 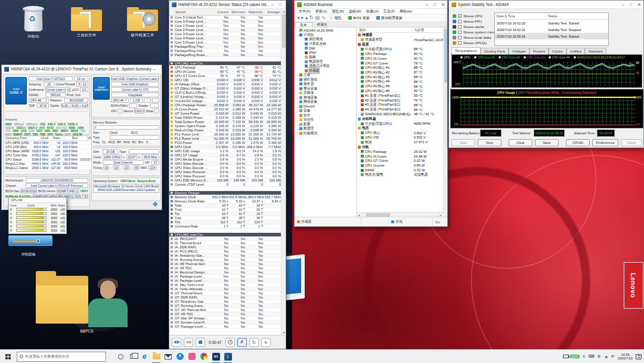 What do you see at coordinates (228, 12) in the screenshot?
I see `sensor-column-headers: Sensor Current Minimum Maximum Average` at bounding box center [228, 12].